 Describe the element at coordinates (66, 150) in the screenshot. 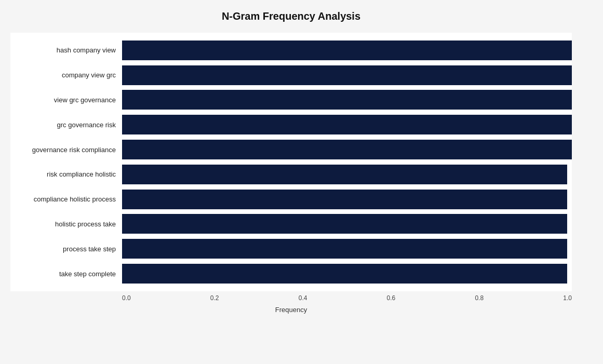

I see `bar-label: governance risk compliance` at that location.